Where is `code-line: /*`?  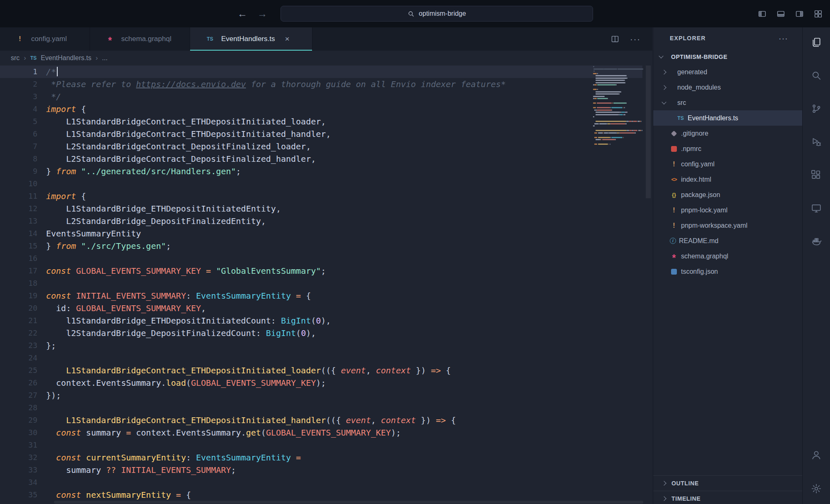 code-line: /* is located at coordinates (276, 72).